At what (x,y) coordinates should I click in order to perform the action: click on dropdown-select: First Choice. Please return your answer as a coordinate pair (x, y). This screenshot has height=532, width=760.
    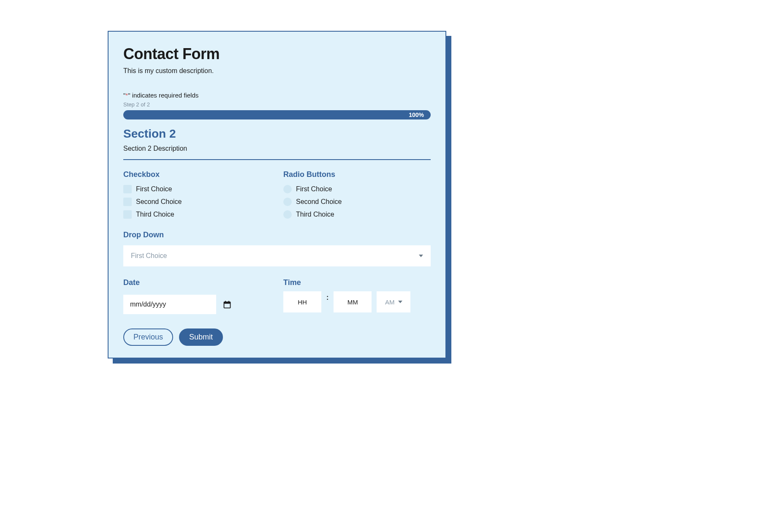
    Looking at the image, I should click on (277, 256).